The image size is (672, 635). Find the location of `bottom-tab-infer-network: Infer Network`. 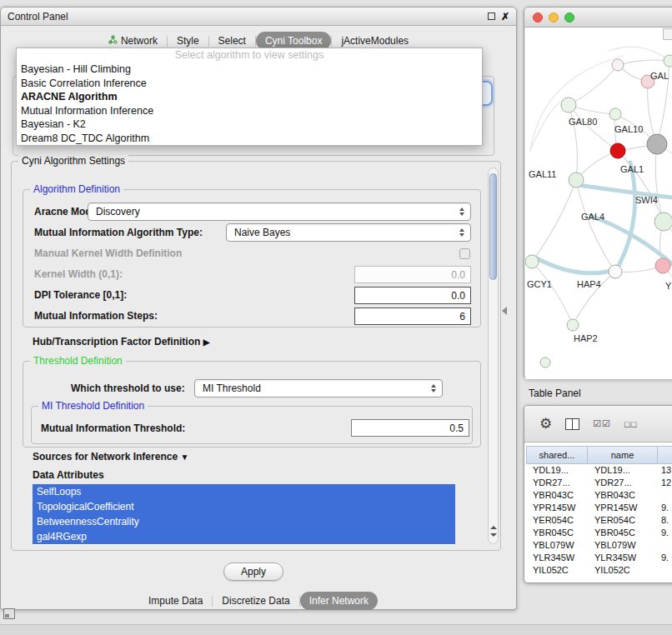

bottom-tab-infer-network: Infer Network is located at coordinates (339, 601).